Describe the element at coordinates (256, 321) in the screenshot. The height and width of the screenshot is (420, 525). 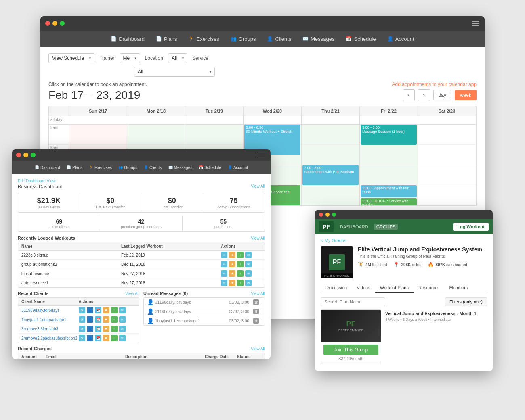
I see `msg-del-3: 🗑` at that location.